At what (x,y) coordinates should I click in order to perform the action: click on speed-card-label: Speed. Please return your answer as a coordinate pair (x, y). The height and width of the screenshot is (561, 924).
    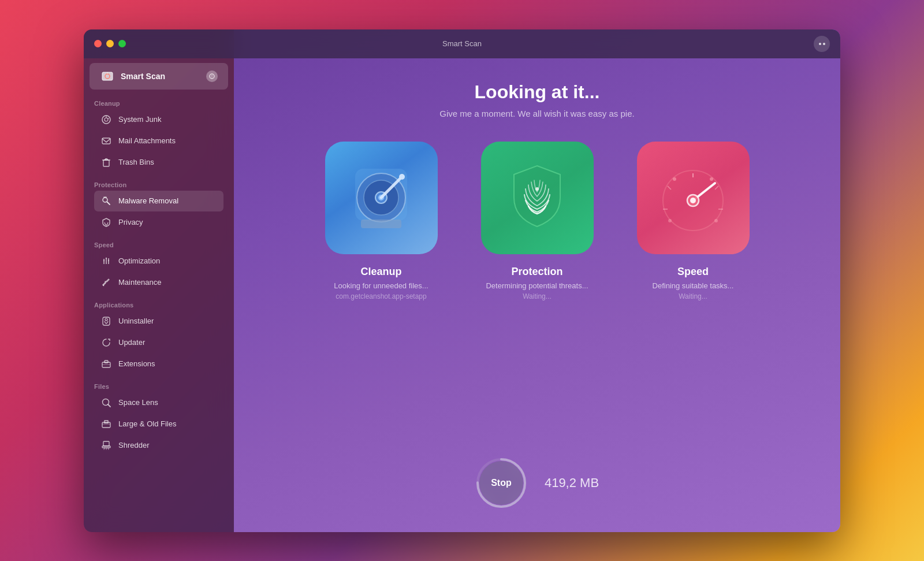
    Looking at the image, I should click on (693, 272).